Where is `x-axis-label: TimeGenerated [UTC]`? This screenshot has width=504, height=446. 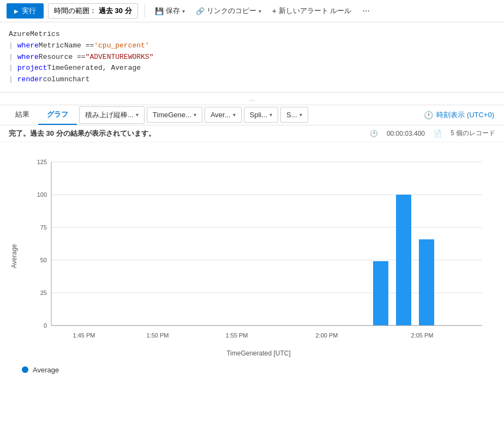
x-axis-label: TimeGenerated [UTC] is located at coordinates (259, 355).